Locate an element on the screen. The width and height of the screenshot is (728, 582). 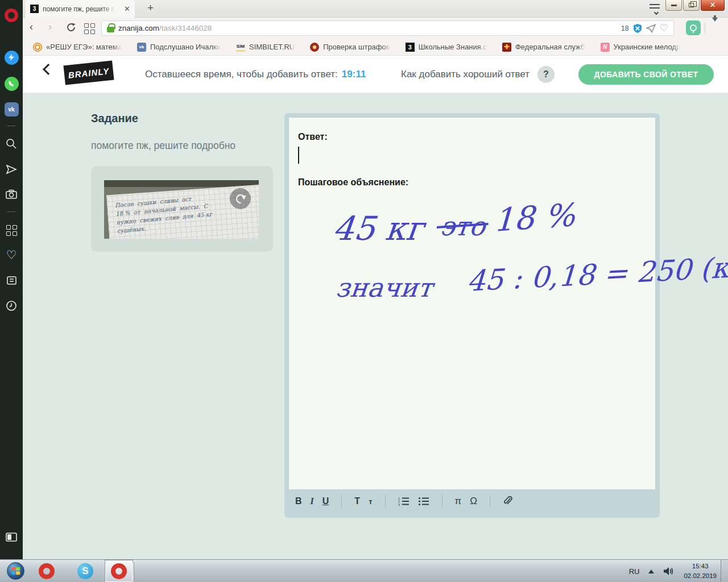
sidebar-item-my-flow is located at coordinates (11, 169).